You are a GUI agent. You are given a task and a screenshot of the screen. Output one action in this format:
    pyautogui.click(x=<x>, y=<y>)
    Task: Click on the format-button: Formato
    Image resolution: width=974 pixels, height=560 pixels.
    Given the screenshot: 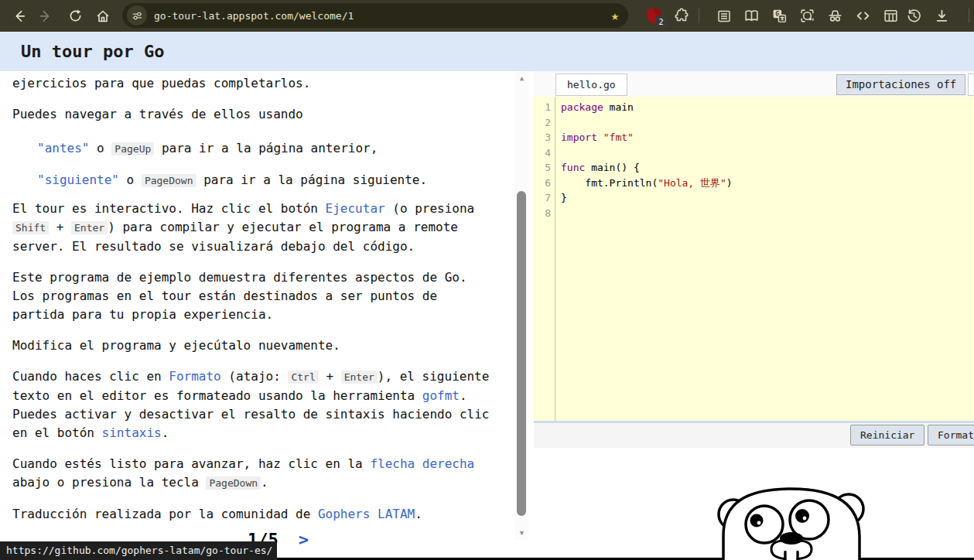 What is the action you would take?
    pyautogui.click(x=951, y=435)
    